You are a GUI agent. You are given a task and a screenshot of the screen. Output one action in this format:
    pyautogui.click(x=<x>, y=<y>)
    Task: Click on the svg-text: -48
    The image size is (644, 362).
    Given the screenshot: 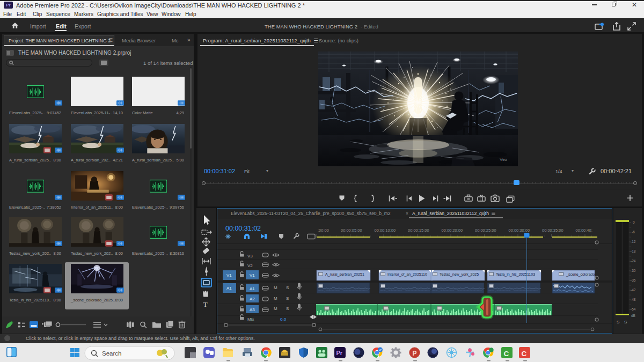 What is the action you would take?
    pyautogui.click(x=633, y=299)
    